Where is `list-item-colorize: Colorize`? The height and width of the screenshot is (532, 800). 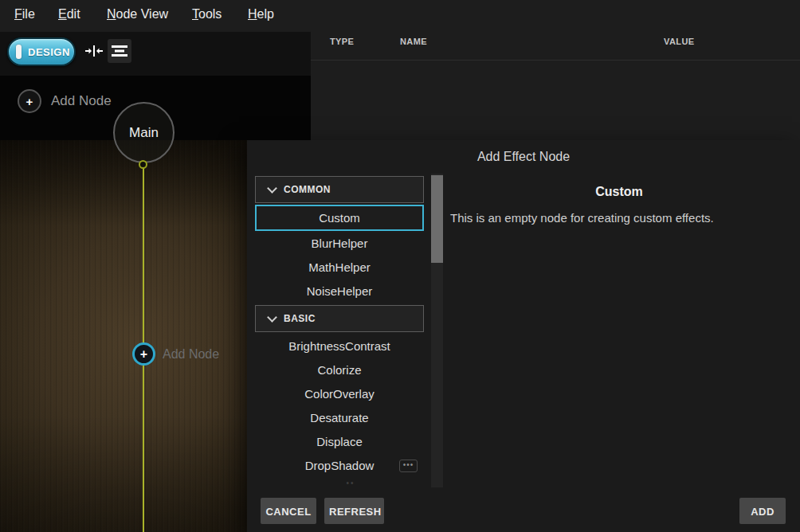 list-item-colorize: Colorize is located at coordinates (339, 370).